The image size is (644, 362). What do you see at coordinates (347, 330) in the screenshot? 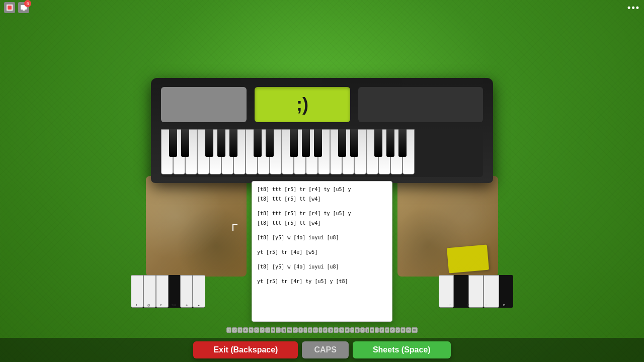
I see `key-label-d: d` at bounding box center [347, 330].